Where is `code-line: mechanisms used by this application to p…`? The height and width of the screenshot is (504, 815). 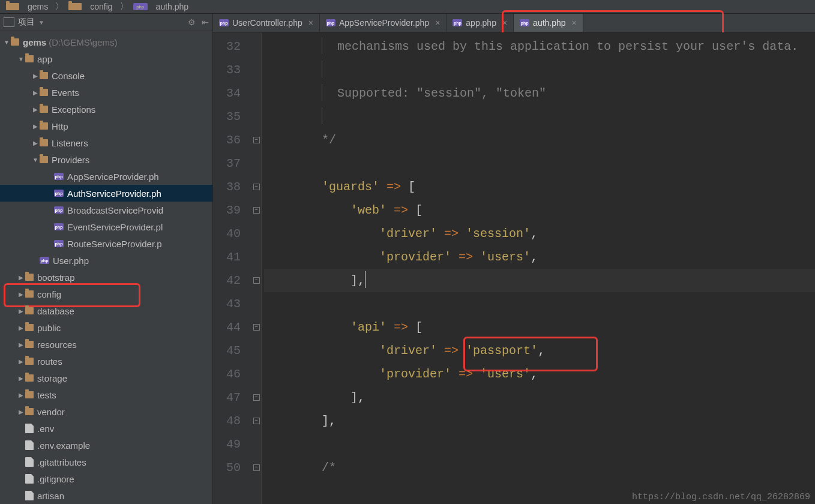
code-line: mechanisms used by this application to p… is located at coordinates (540, 47).